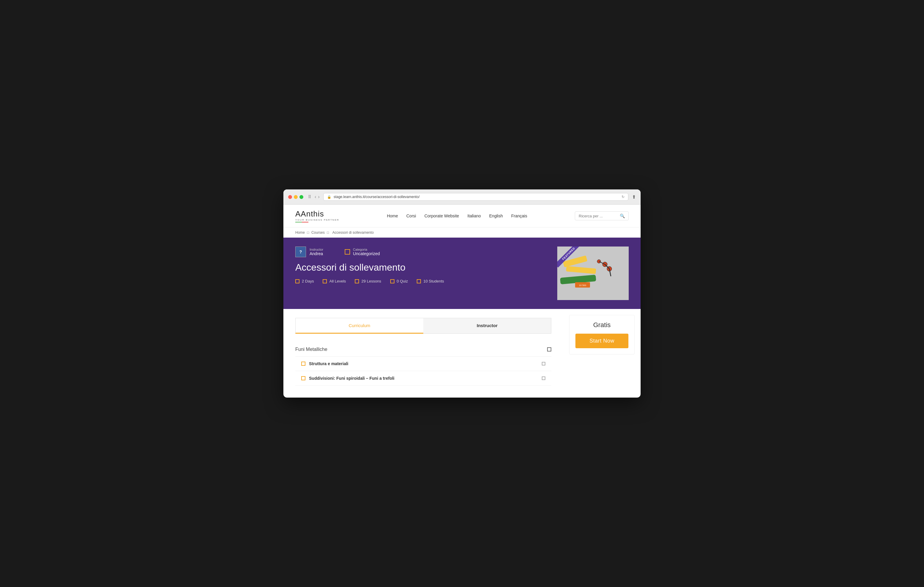 The height and width of the screenshot is (587, 924). I want to click on course-hero-image: 10 500 FEATURED, so click(593, 273).